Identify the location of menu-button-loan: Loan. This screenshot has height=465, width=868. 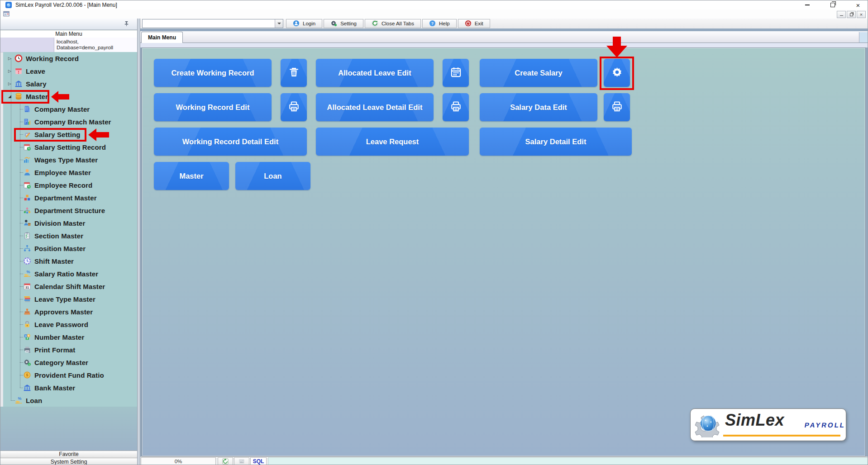
(273, 176).